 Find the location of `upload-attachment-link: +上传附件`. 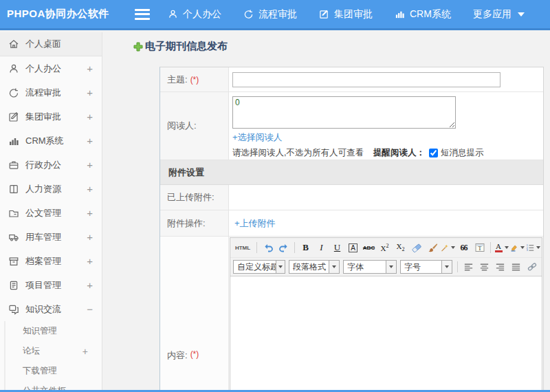

upload-attachment-link: +上传附件 is located at coordinates (255, 224).